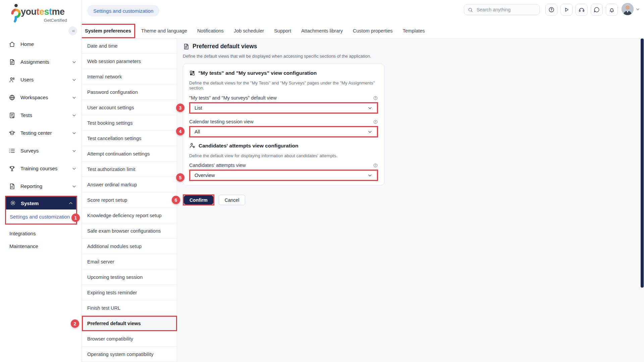  What do you see at coordinates (12, 62) in the screenshot?
I see `document-icon` at bounding box center [12, 62].